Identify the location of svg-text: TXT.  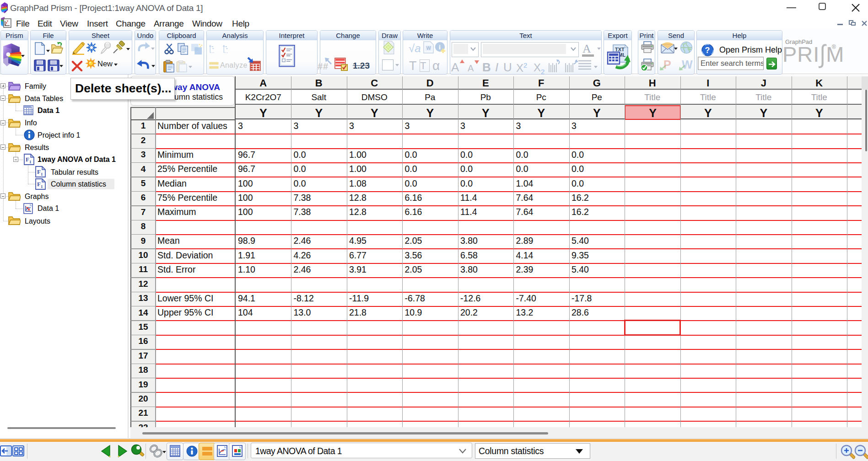
(620, 49).